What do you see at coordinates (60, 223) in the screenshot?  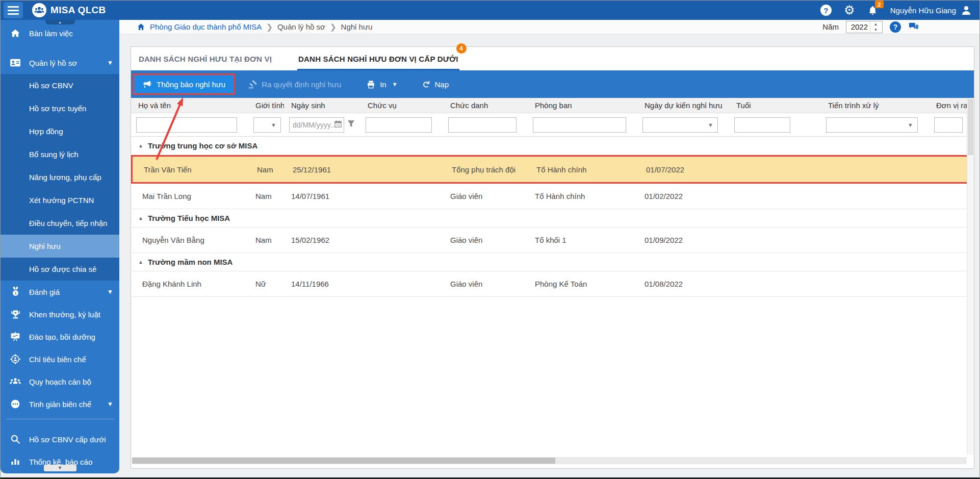 I see `sidebar-item-dieu-chuyen-tiep-nhan: Điều chuyển, tiếp nhận` at bounding box center [60, 223].